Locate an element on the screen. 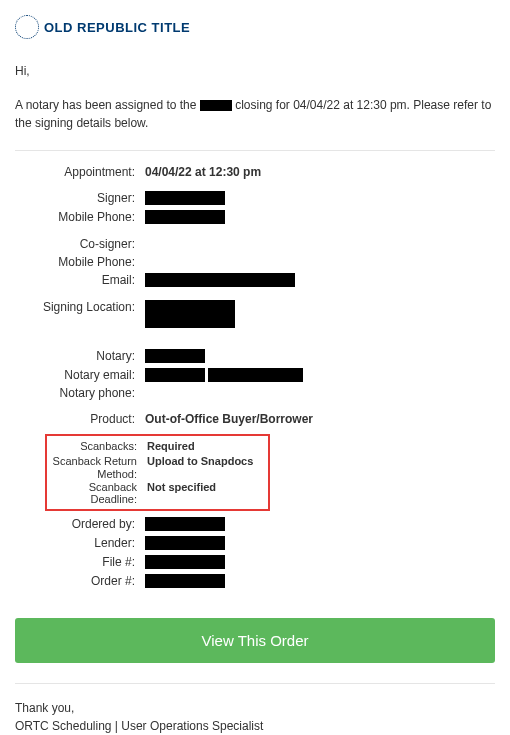 The image size is (510, 735). value-scanback-return: Upload to Snapdocs is located at coordinates (208, 461).